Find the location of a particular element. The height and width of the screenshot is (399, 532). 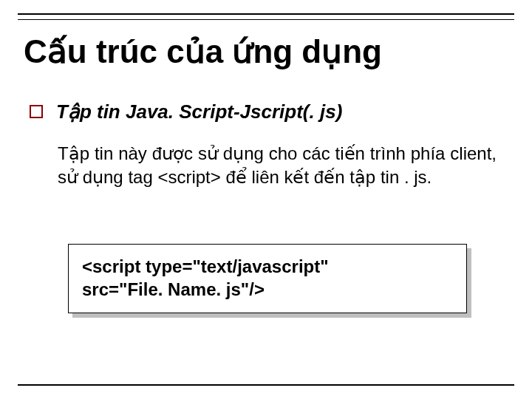

slide-title: Cấu trúc của ứng dụng is located at coordinates (266, 52).